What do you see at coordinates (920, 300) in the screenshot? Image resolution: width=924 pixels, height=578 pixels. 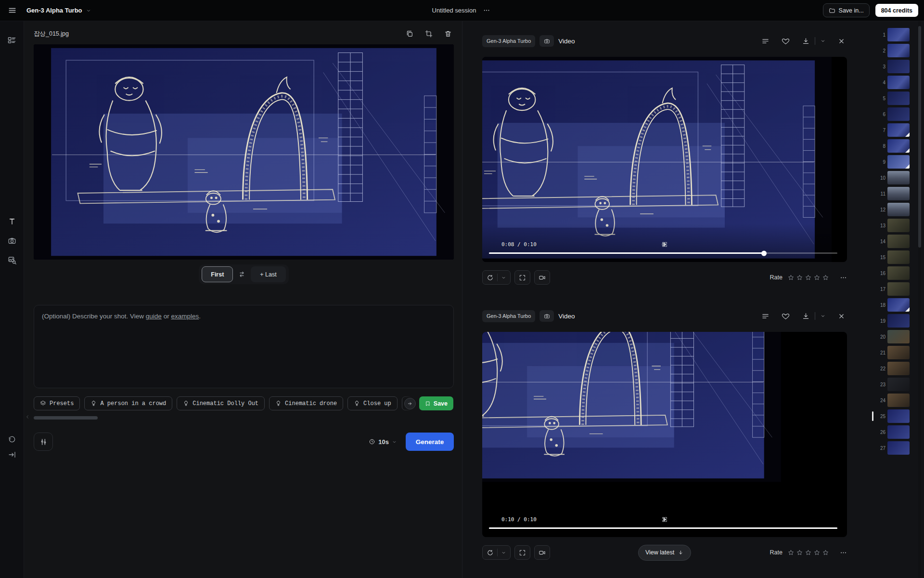 I see `rail-scrollbar` at bounding box center [920, 300].